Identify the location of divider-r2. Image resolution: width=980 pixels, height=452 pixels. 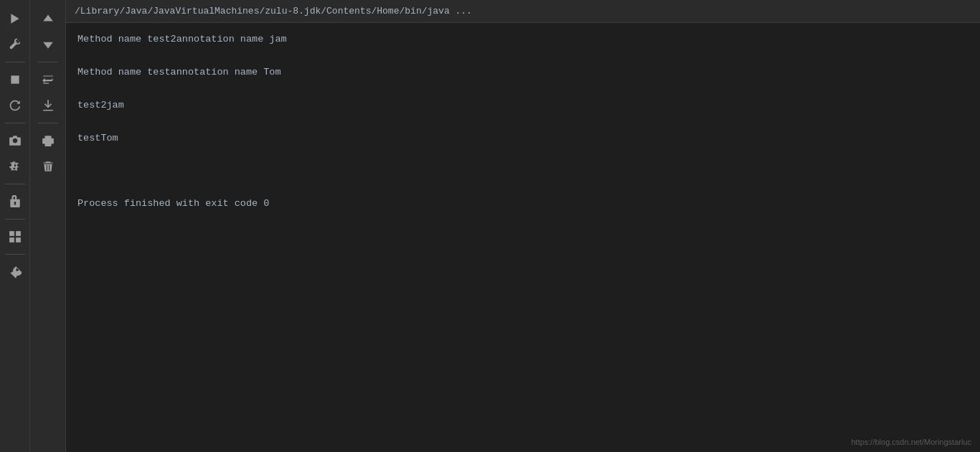
(48, 123).